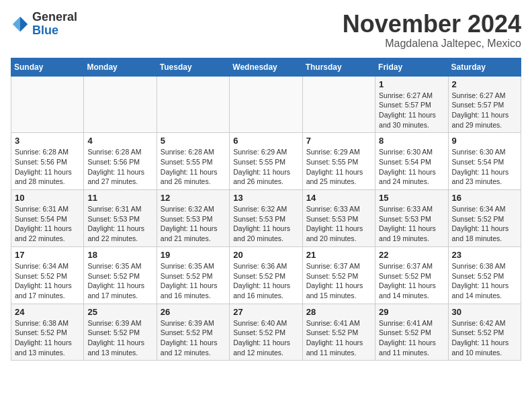  Describe the element at coordinates (484, 67) in the screenshot. I see `day-header-saturday: Saturday` at that location.